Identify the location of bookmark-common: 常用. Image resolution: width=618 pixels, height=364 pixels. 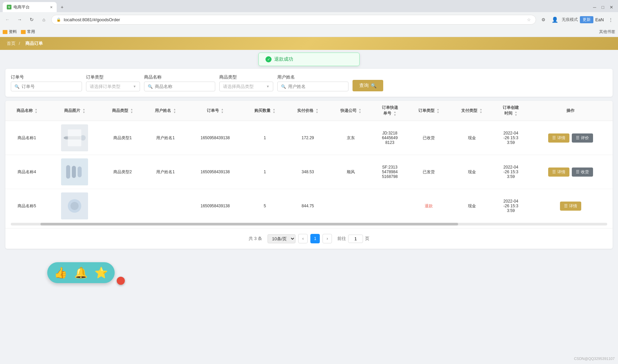
(28, 32).